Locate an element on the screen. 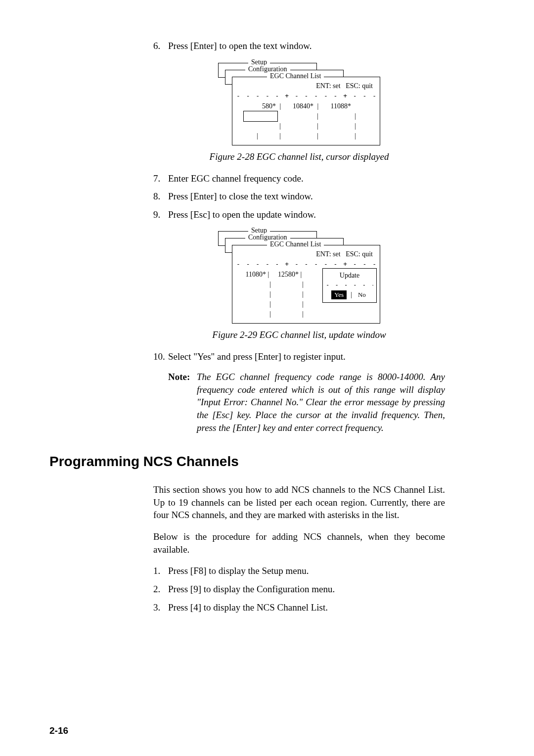 Image resolution: width=534 pixels, height=756 pixels. step-text: Press [Esc] to open the update window. is located at coordinates (307, 215).